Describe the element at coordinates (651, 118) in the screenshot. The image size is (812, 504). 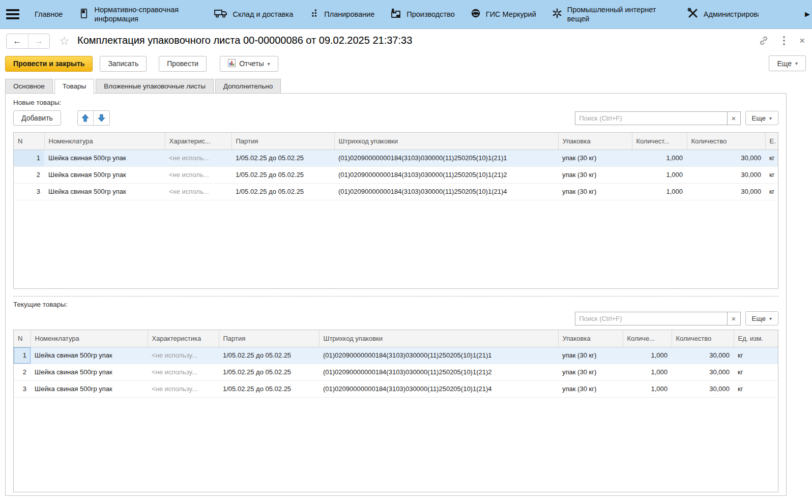
I see `new-goods-search-input` at that location.